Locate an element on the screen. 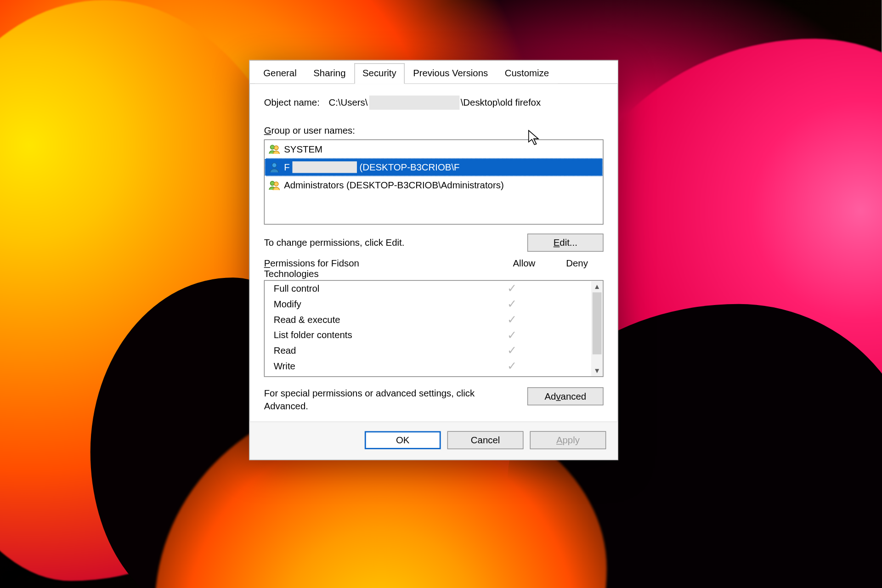 The image size is (882, 588). scrollbar: ▲ ▼ is located at coordinates (597, 328).